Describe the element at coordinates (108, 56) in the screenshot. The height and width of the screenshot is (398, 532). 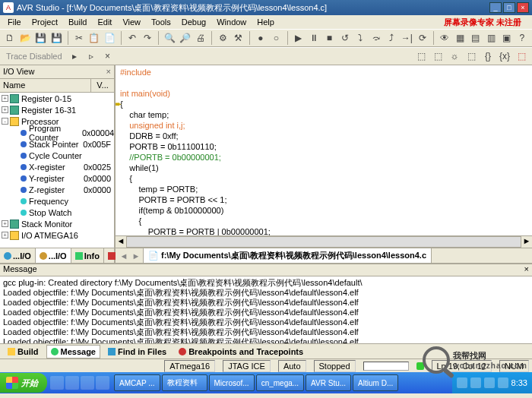
I see `trace-close-icon: ×` at that location.